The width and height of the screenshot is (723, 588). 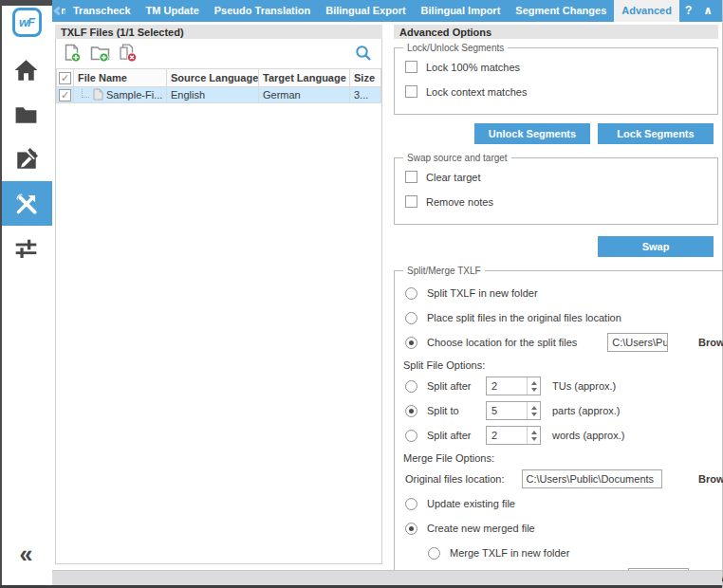 What do you see at coordinates (99, 95) in the screenshot?
I see `file-icon` at bounding box center [99, 95].